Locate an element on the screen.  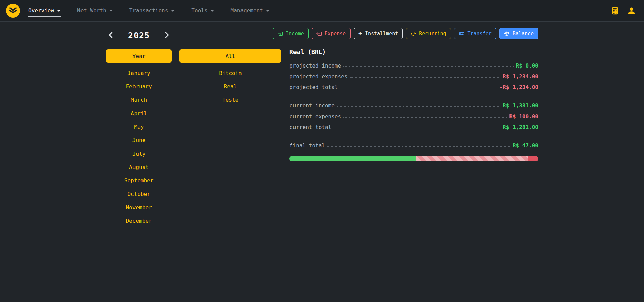
month-item-july: July is located at coordinates (139, 154).